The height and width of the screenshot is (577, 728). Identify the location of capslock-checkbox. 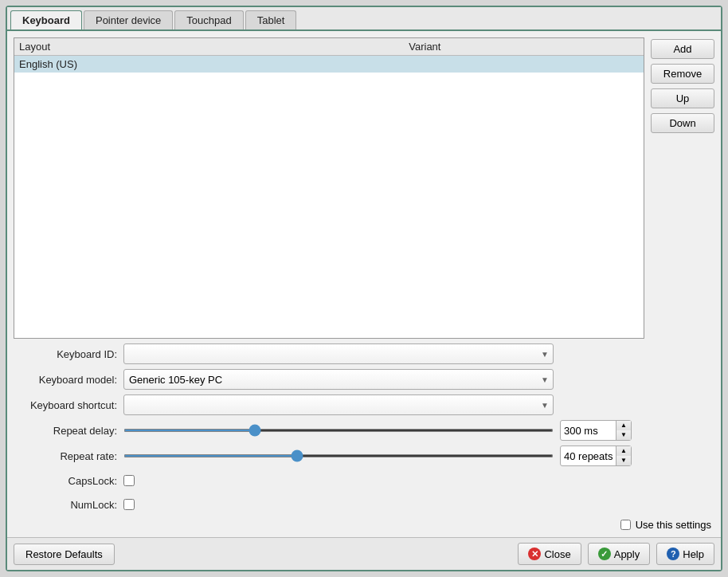
(129, 481).